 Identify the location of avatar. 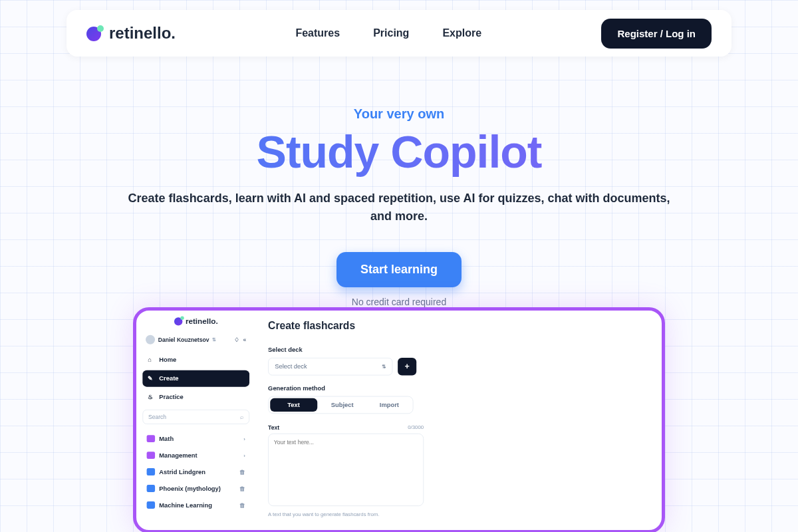
(150, 340).